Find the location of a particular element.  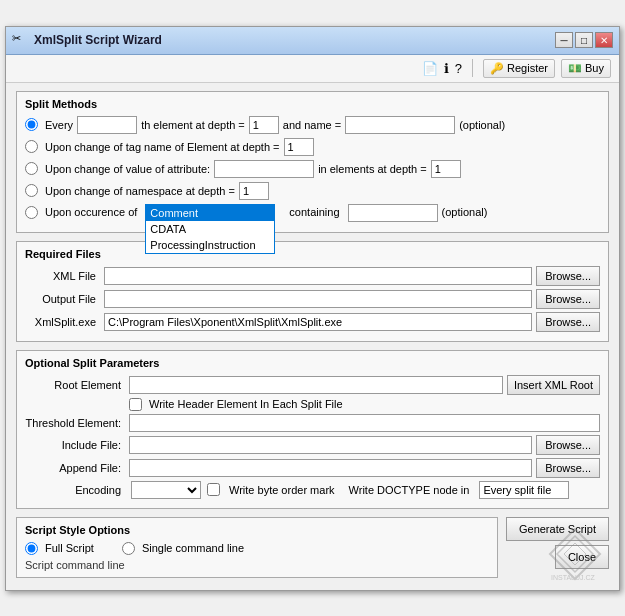

in-depth-input is located at coordinates (446, 169).